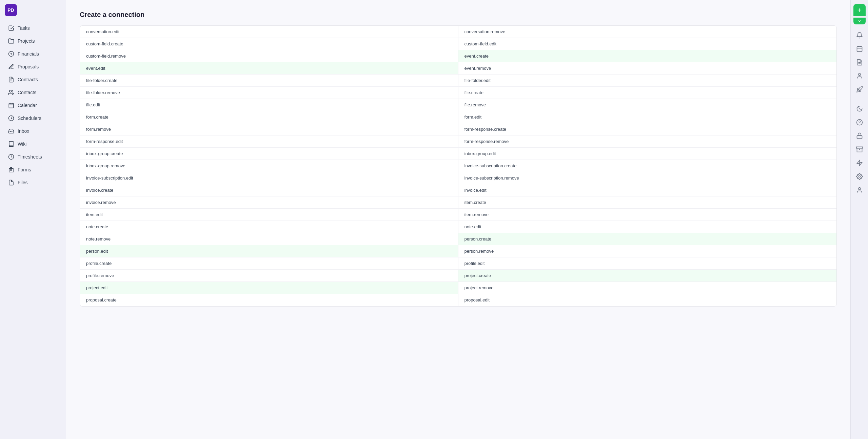 The width and height of the screenshot is (868, 439). Describe the element at coordinates (33, 144) in the screenshot. I see `sidebar-item-wiki: Wiki` at that location.